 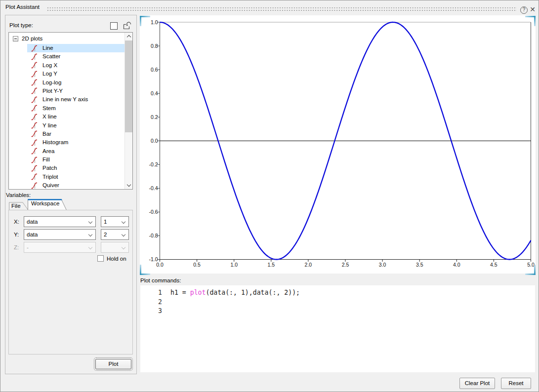 What do you see at coordinates (67, 112) in the screenshot?
I see `tree-items: 2D plots LineScatterLog XLog YLog-logPlo…` at bounding box center [67, 112].